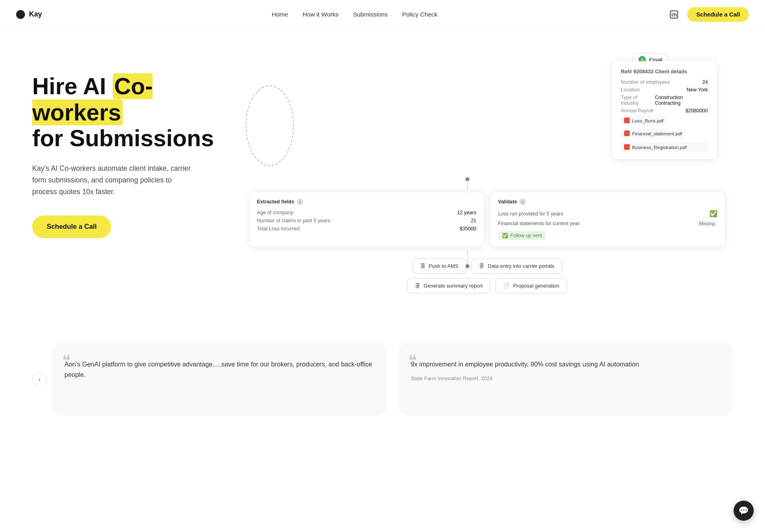 The image size is (765, 532). Describe the element at coordinates (72, 227) in the screenshot. I see `schedule-call-button-hero: Schedule a Call` at that location.